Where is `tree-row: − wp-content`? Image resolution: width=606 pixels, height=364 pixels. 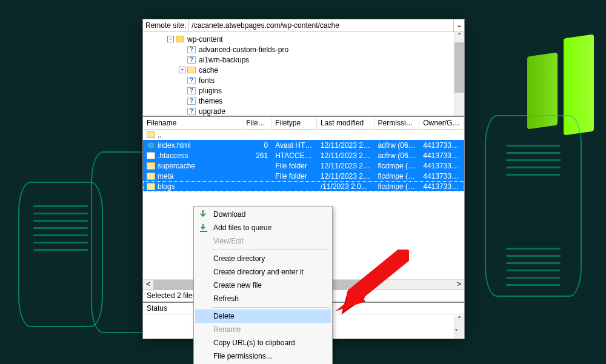
tree-row: − wp-content is located at coordinates (304, 39).